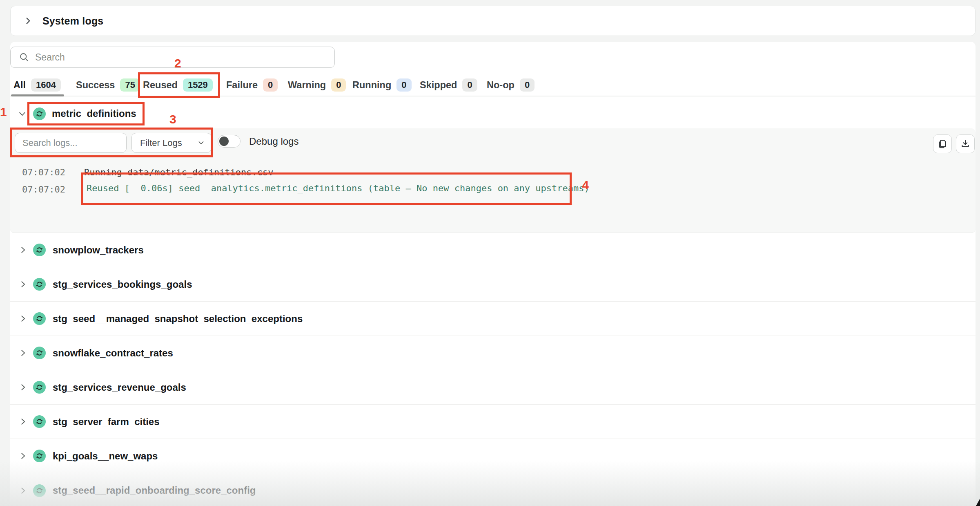  I want to click on model-name: stg_seed__managed_snapshot_selection_exc…, so click(178, 319).